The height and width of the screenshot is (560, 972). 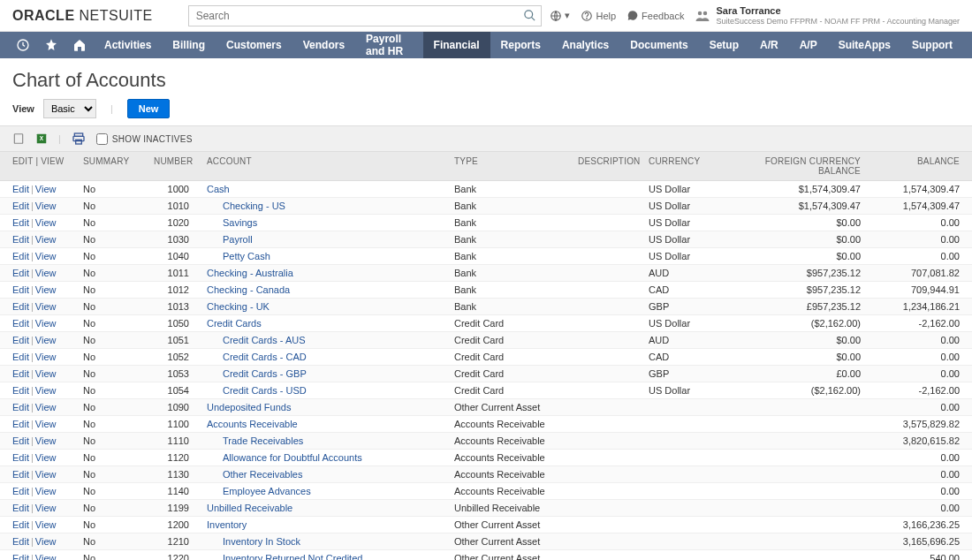 I want to click on col-account-header: ACCOUNT, so click(x=330, y=166).